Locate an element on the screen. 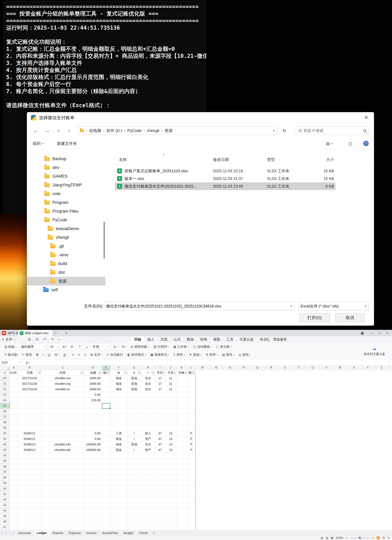 The height and width of the screenshot is (540, 392). cell-J21: 11 is located at coordinates (171, 384).